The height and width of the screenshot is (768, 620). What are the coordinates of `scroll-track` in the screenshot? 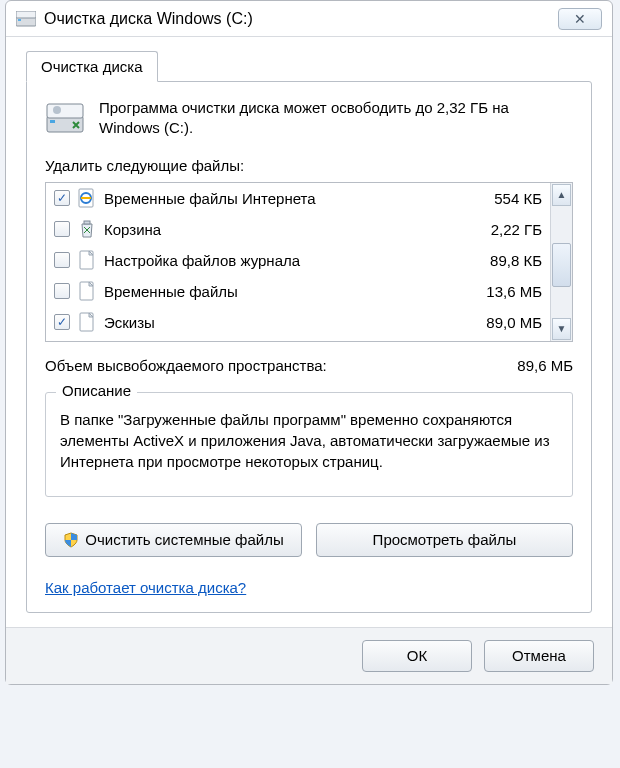 It's located at (562, 262).